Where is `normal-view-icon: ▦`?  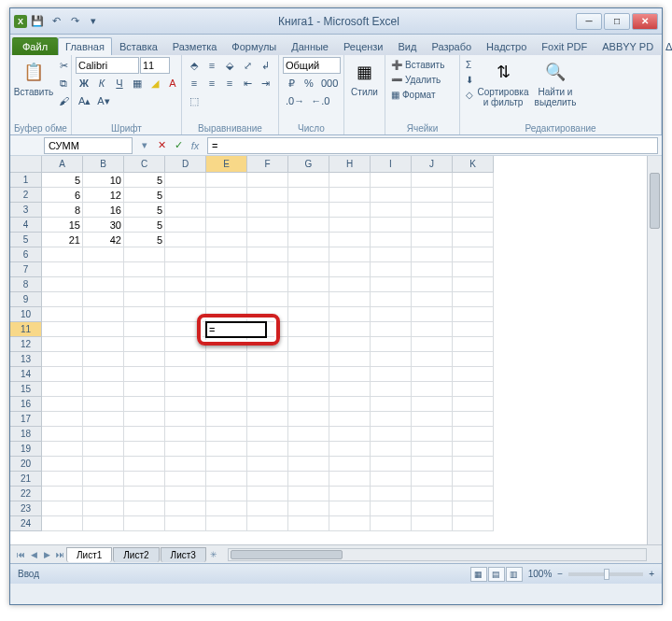 normal-view-icon: ▦ is located at coordinates (479, 574).